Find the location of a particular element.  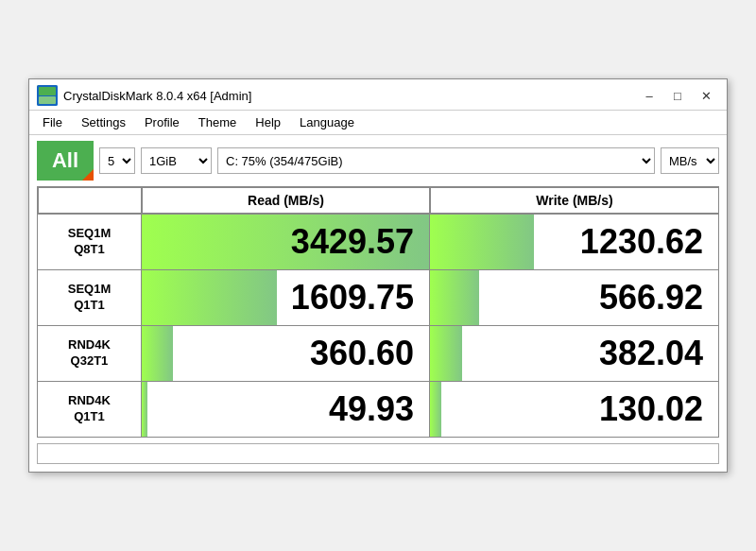

title-bar-left: CrystalDiskMark 8.0.4 x64 [Admin] is located at coordinates (144, 95).